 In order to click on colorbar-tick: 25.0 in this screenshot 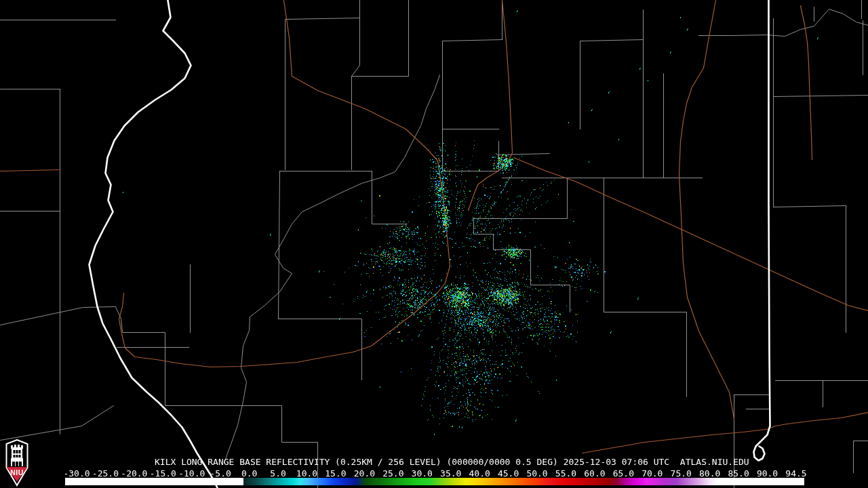, I will do `click(393, 473)`.